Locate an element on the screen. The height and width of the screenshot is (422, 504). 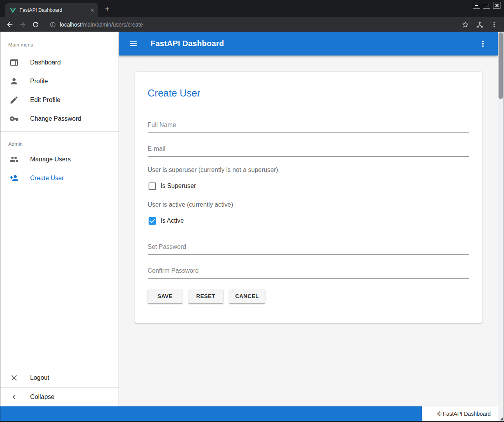
url-field: localhost/main/admin/users/create is located at coordinates (101, 25).